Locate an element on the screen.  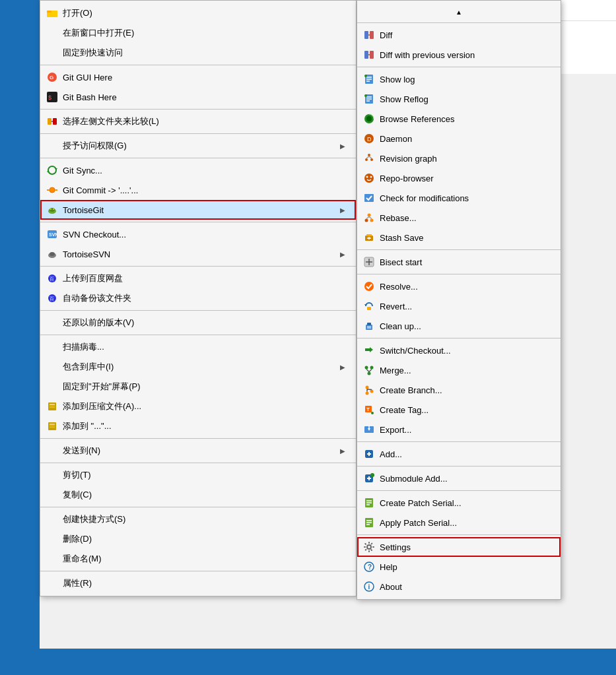
compare-left-label: 选择左侧文件夹来比较(L) is located at coordinates (204, 121).